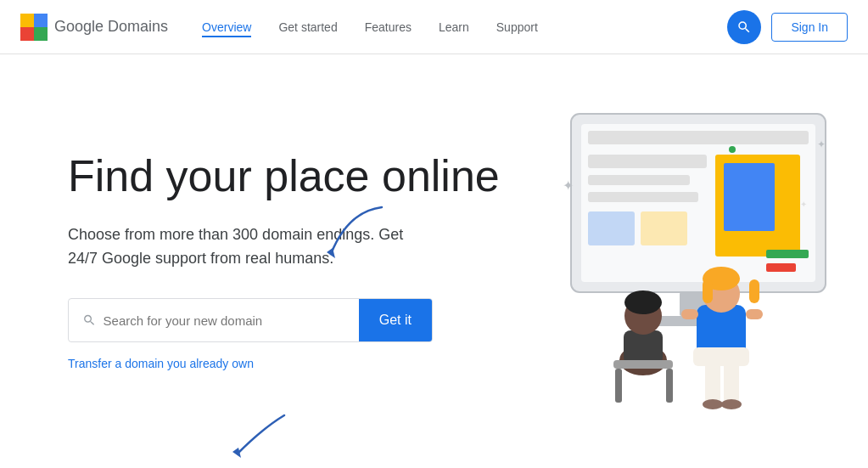 Image resolution: width=868 pixels, height=468 pixels. What do you see at coordinates (395, 320) in the screenshot?
I see `get-it-button: Get it` at bounding box center [395, 320].